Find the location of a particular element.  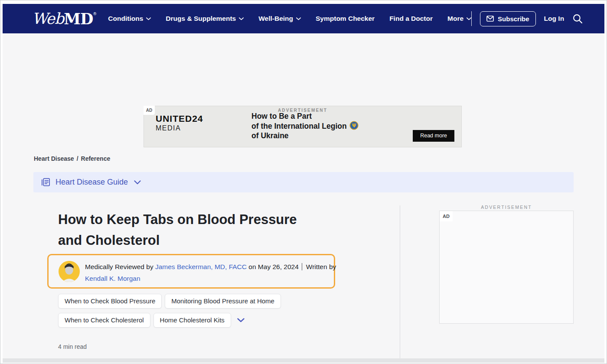

ukraine-emblem-icon: Ψ is located at coordinates (354, 127).